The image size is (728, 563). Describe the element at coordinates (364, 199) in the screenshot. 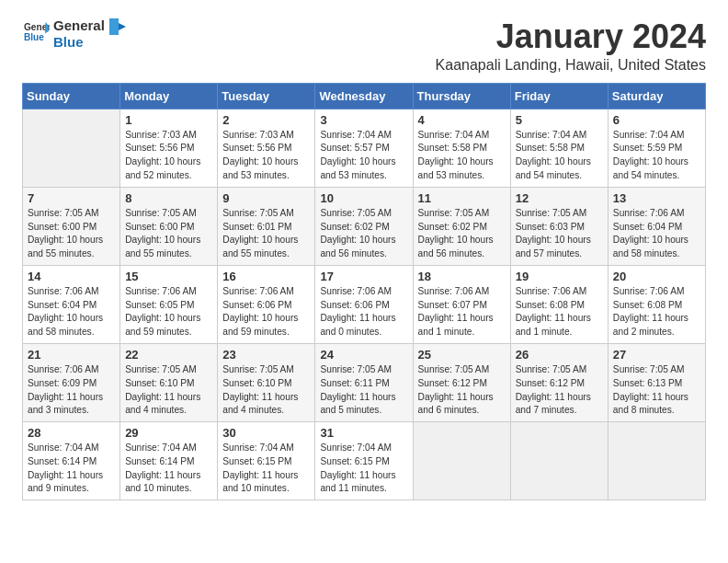

I see `day-number: 10` at that location.